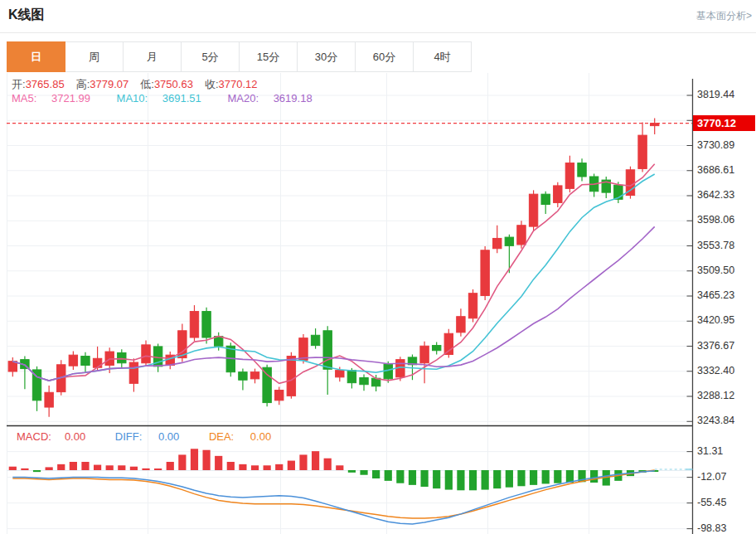  I want to click on price-axis-tick-label: 3686.61, so click(716, 170).